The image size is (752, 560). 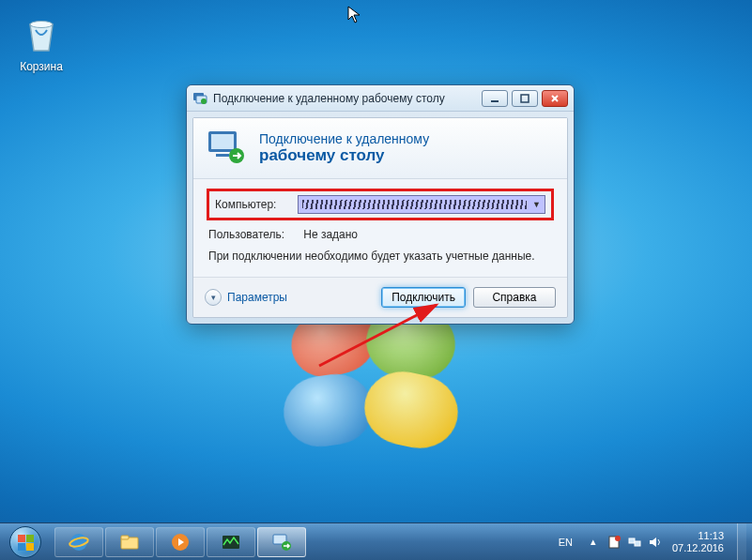 What do you see at coordinates (533, 204) in the screenshot?
I see `chevron-down-icon: ▼` at bounding box center [533, 204].